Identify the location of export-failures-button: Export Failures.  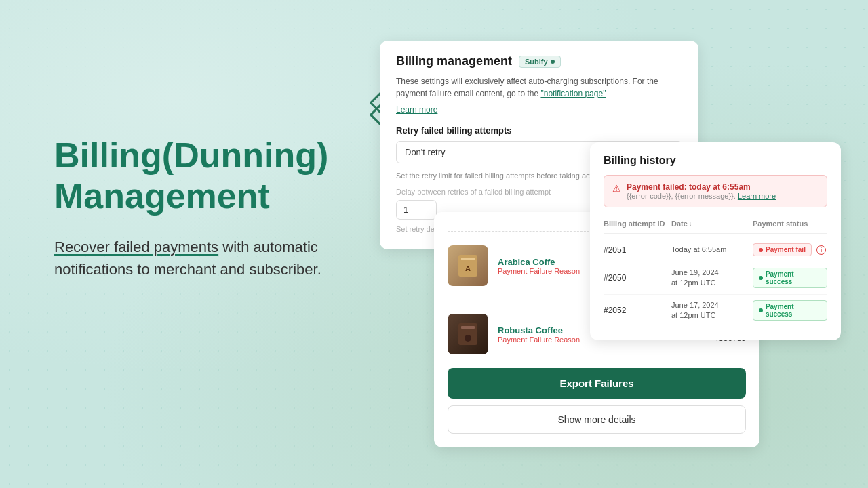
(597, 384).